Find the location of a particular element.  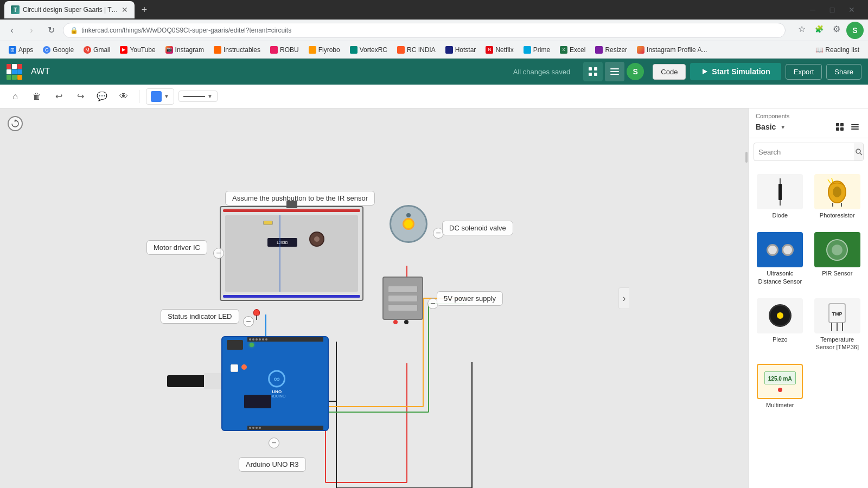

bookmark-google: G Google is located at coordinates (59, 50).